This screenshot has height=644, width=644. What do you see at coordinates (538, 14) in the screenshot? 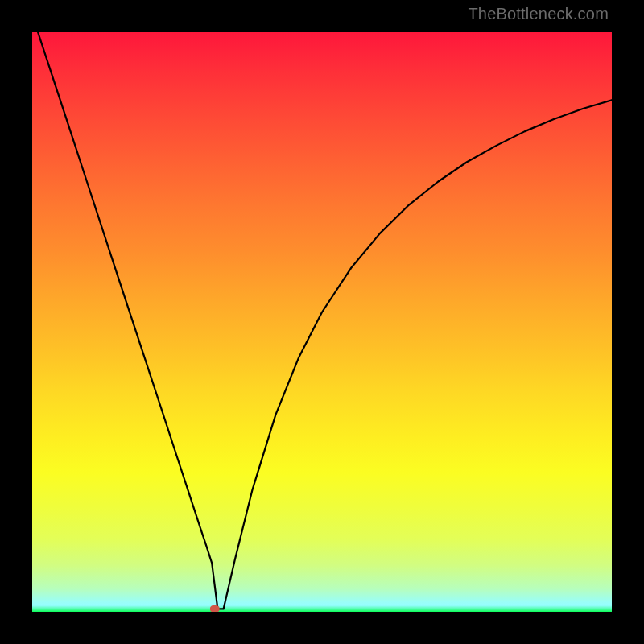
I see `watermark-text: TheBottleneck.com` at bounding box center [538, 14].